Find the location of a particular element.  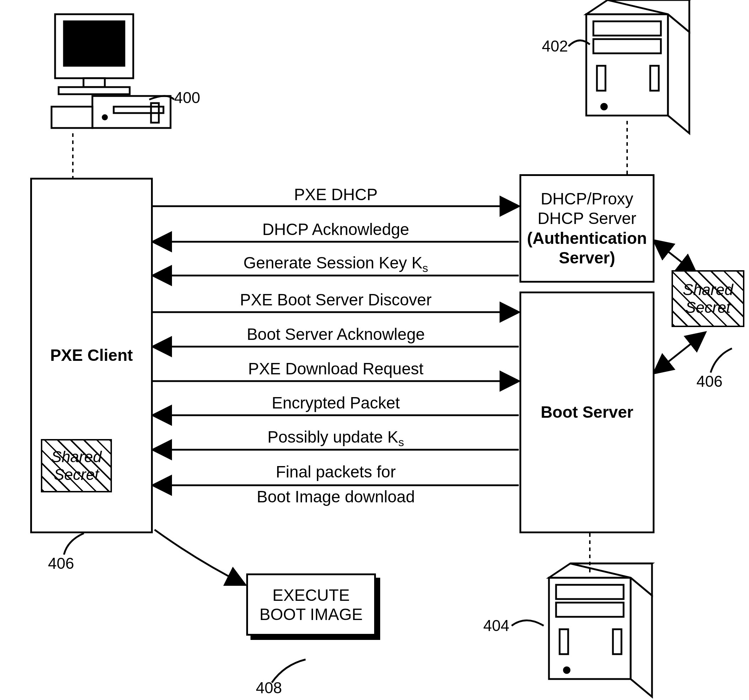

secret-left-l1: Shared is located at coordinates (76, 457).